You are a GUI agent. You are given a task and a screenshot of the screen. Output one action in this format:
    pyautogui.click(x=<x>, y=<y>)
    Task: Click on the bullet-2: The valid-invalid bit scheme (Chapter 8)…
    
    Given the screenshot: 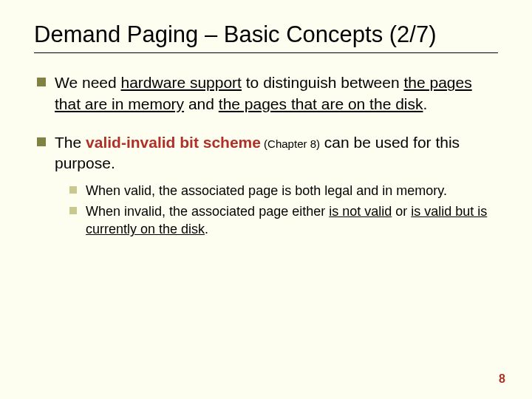 What is the action you would take?
    pyautogui.click(x=266, y=154)
    